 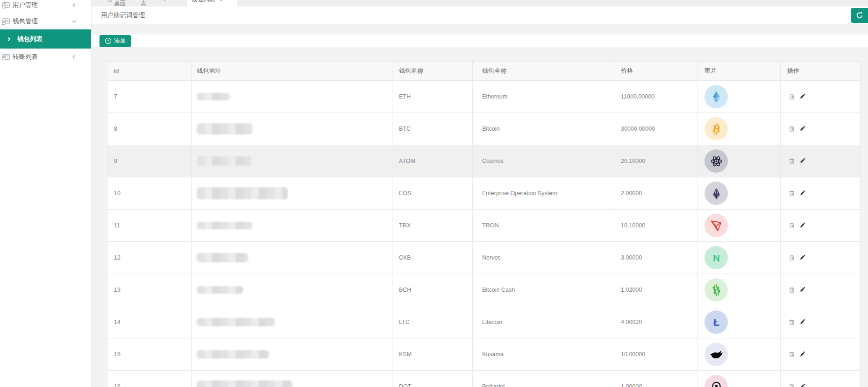 I want to click on page-title-bar: 用户助记词管理, so click(x=480, y=15).